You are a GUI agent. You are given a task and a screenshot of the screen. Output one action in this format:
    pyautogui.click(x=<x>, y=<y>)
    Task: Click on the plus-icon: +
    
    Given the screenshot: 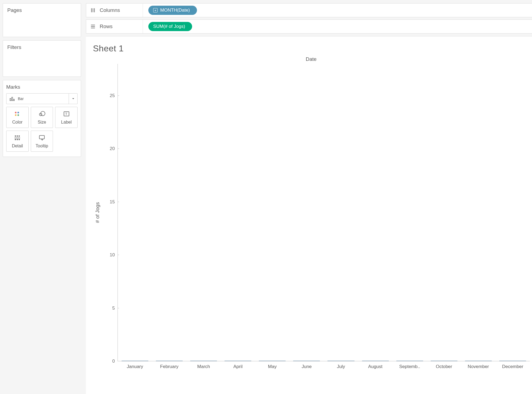 What is the action you would take?
    pyautogui.click(x=155, y=10)
    